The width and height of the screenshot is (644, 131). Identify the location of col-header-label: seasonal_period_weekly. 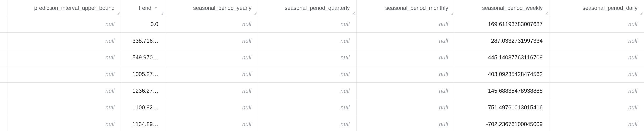
(512, 8).